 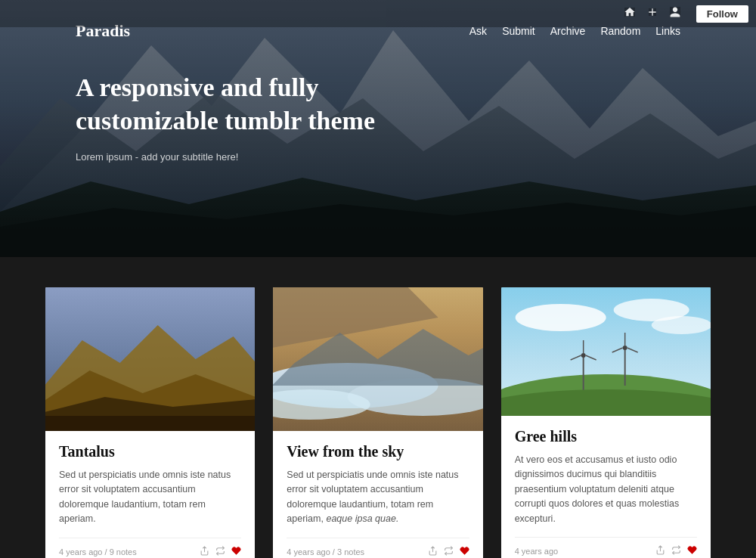 What do you see at coordinates (150, 423) in the screenshot?
I see `card-1: Tantalus Sed ut perspiciatis unde omnis …` at bounding box center [150, 423].